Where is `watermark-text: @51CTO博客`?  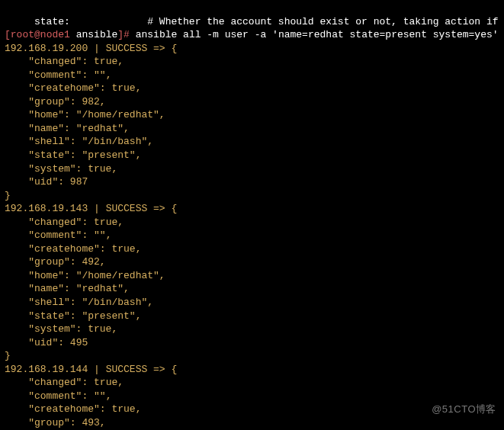
watermark-text: @51CTO博客 is located at coordinates (464, 409).